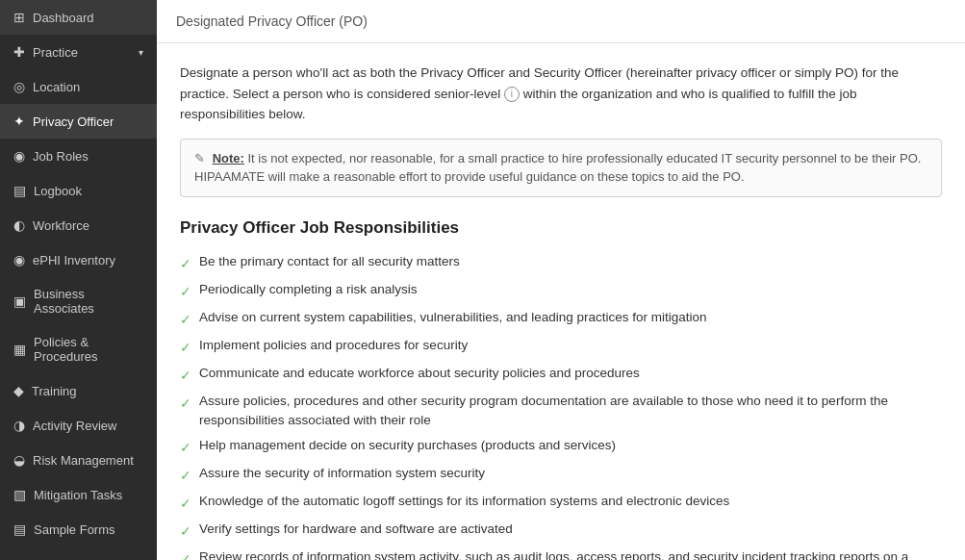 The height and width of the screenshot is (560, 965). What do you see at coordinates (78, 495) in the screenshot?
I see `sidebar-label-mitigation-tasks: Mitigation Tasks` at bounding box center [78, 495].